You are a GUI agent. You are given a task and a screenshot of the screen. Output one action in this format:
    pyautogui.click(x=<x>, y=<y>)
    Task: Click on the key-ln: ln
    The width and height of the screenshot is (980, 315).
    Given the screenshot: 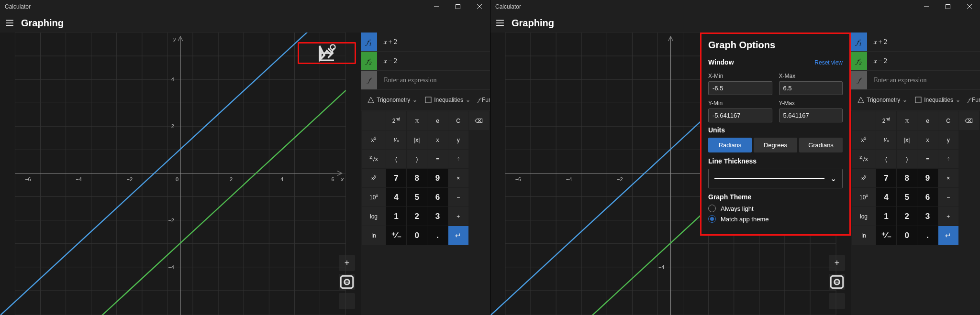 What is the action you would take?
    pyautogui.click(x=374, y=235)
    